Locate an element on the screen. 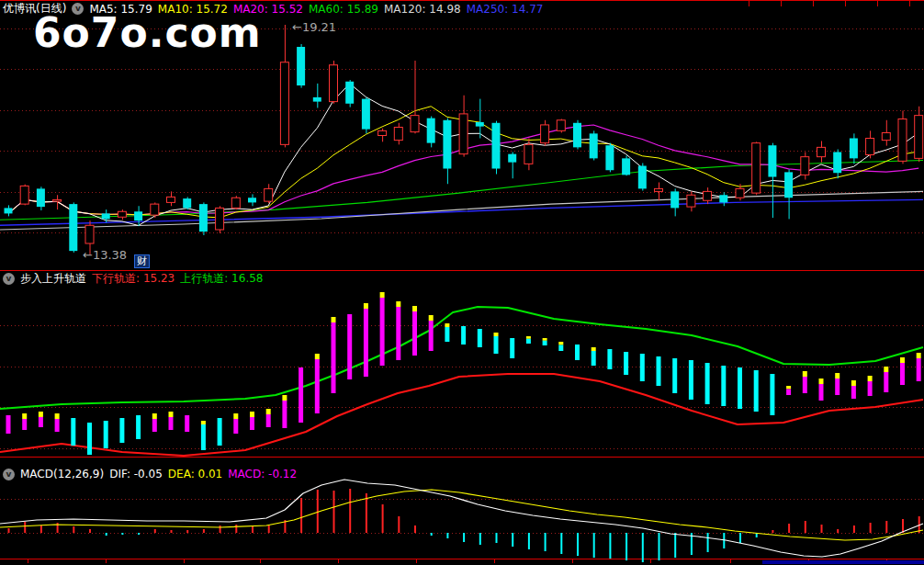 The width and height of the screenshot is (924, 565). ma20-readout: MA20: 15.52 is located at coordinates (268, 9).